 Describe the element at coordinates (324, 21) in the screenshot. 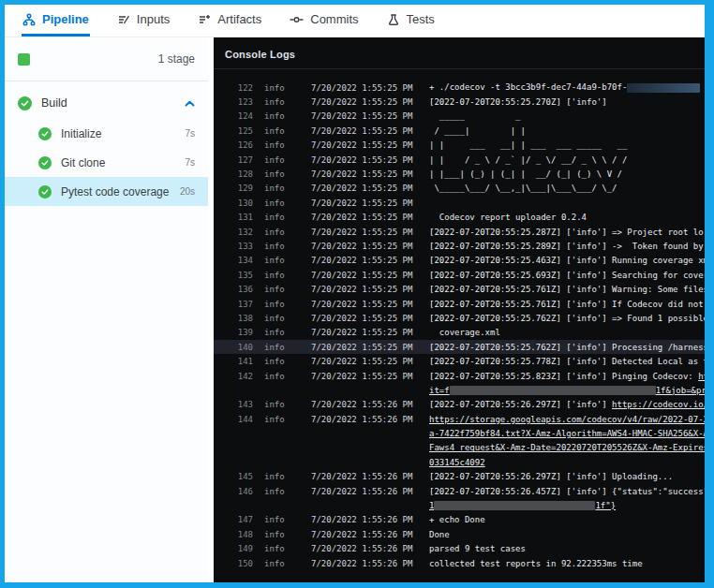

I see `tab-commits: Commits` at that location.